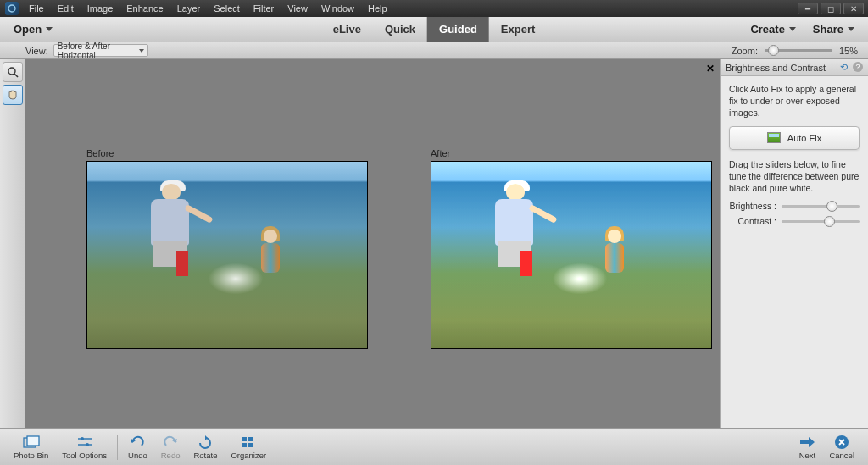  What do you see at coordinates (776, 68) in the screenshot?
I see `panel-title: Brightness and Contrast` at bounding box center [776, 68].